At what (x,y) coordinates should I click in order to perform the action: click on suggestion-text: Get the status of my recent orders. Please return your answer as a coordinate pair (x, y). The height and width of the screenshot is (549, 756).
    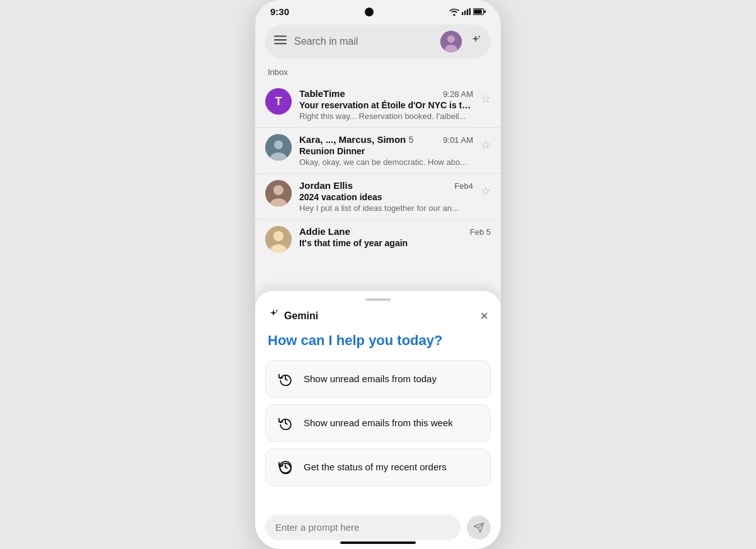
    Looking at the image, I should click on (375, 467).